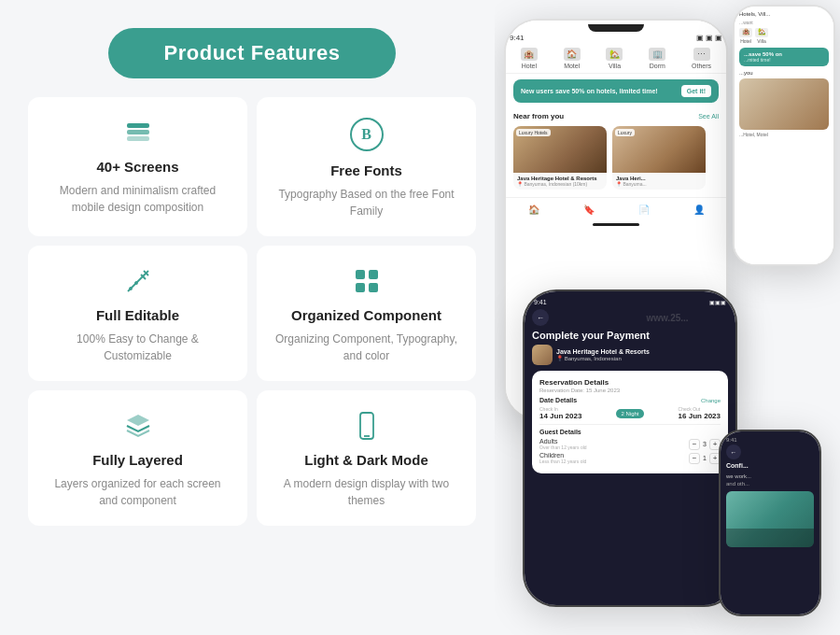  I want to click on cat-dorm: 🏢 Dorm, so click(657, 58).